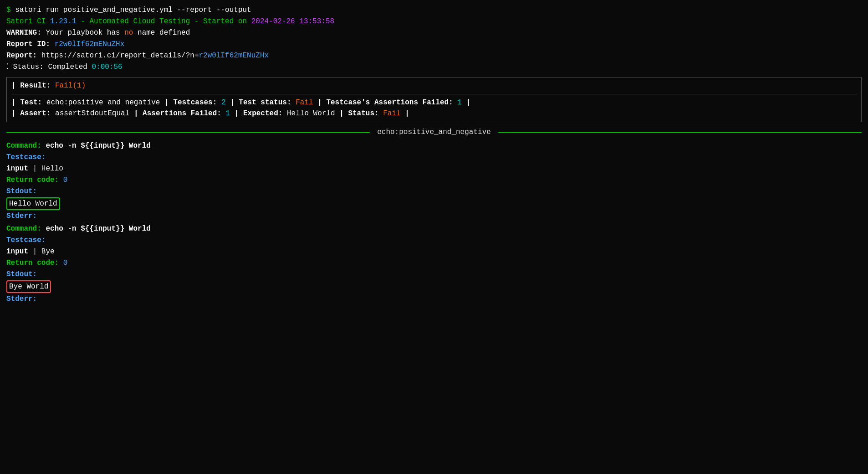 This screenshot has width=868, height=474. I want to click on section1-testcase: Testcase:, so click(434, 157).